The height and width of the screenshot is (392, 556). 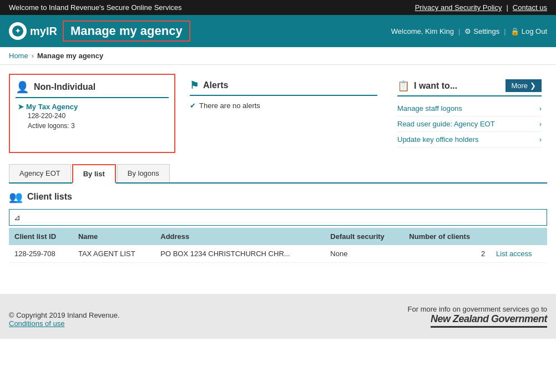 I want to click on breadcrumb-current: Manage my agency, so click(x=70, y=55).